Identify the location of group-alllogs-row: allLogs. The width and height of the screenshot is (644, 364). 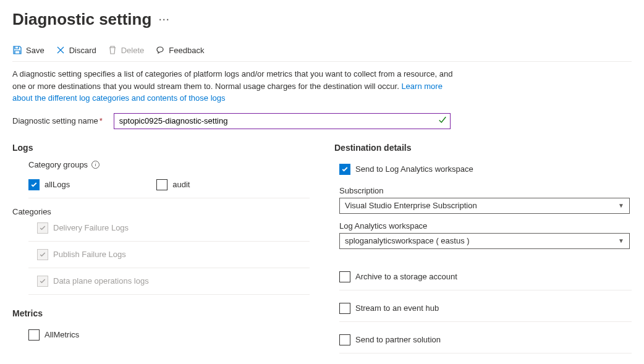
(49, 185).